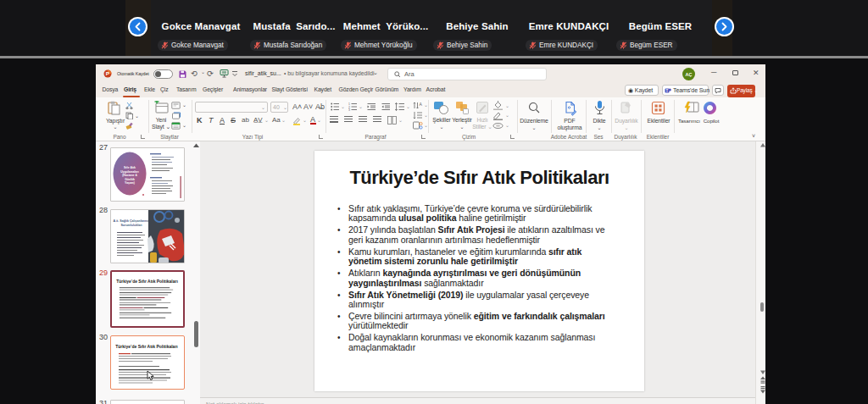 The image size is (868, 404). I want to click on svg-text: Uygulamaları, so click(129, 172).